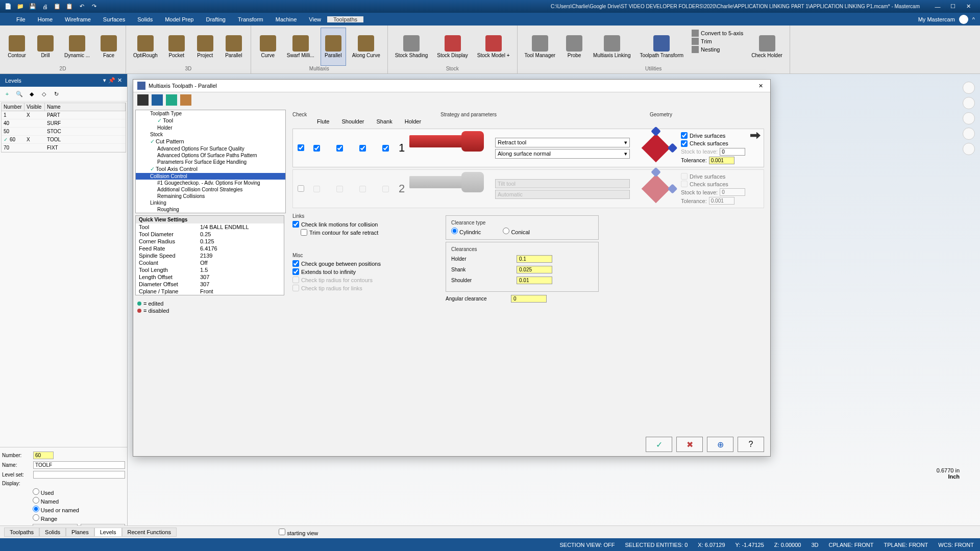 The height and width of the screenshot is (551, 980). What do you see at coordinates (53, 532) in the screenshot?
I see `tab-solids: Solids` at bounding box center [53, 532].